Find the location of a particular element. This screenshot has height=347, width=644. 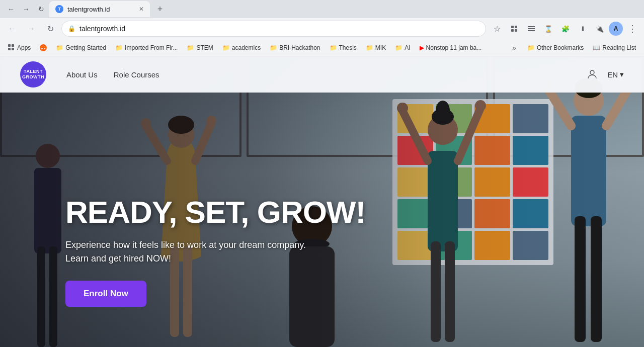

menu-button: ⋮ is located at coordinates (632, 29).